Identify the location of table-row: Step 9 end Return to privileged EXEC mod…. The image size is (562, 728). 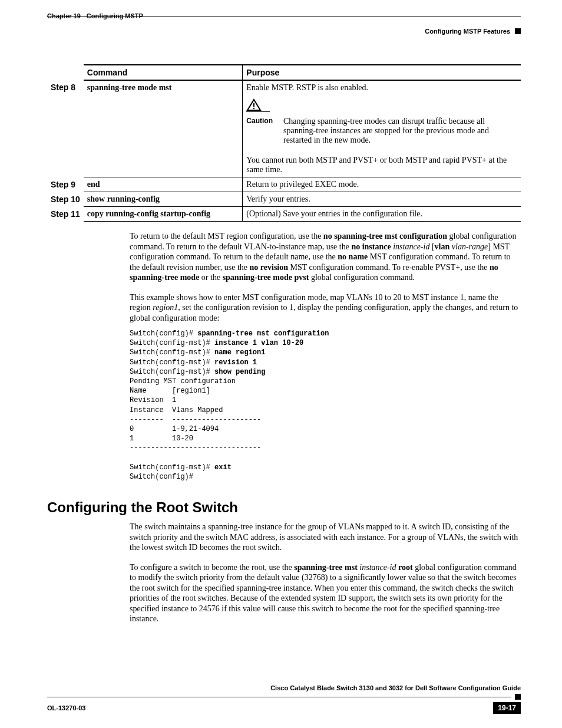
(284, 185).